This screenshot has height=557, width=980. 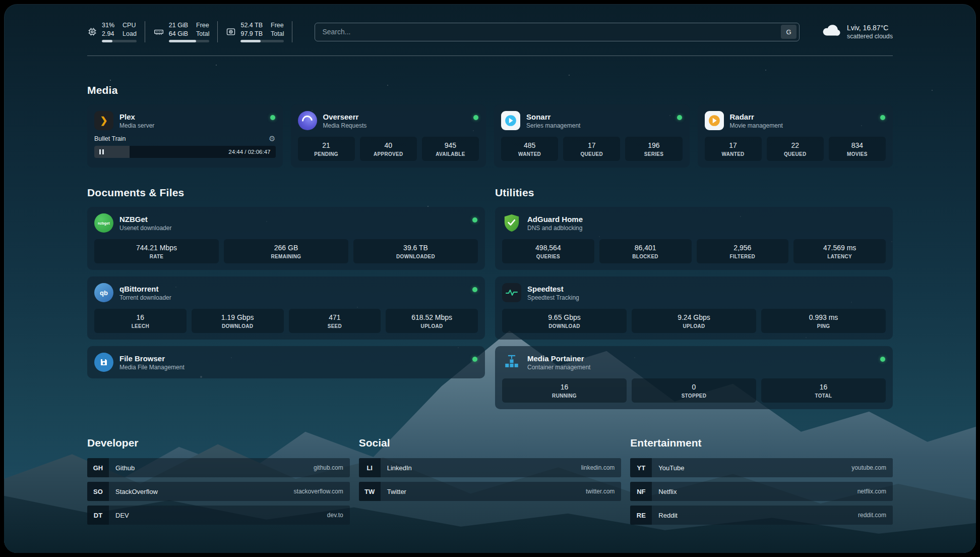 I want to click on stat-pending: 21 PENDING, so click(x=327, y=149).